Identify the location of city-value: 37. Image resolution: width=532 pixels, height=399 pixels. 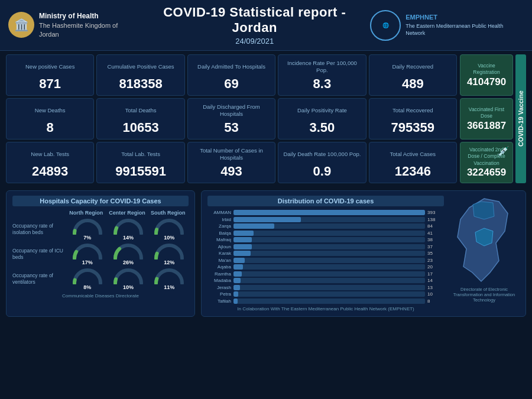
(436, 247).